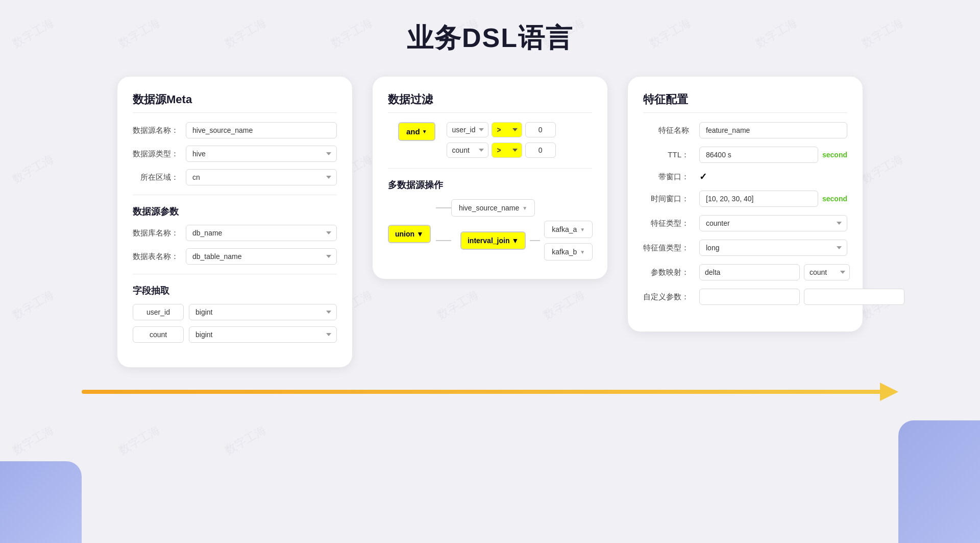 Image resolution: width=980 pixels, height=543 pixels. Describe the element at coordinates (493, 208) in the screenshot. I see `hive-source-box: hive_source_name ▼` at that location.